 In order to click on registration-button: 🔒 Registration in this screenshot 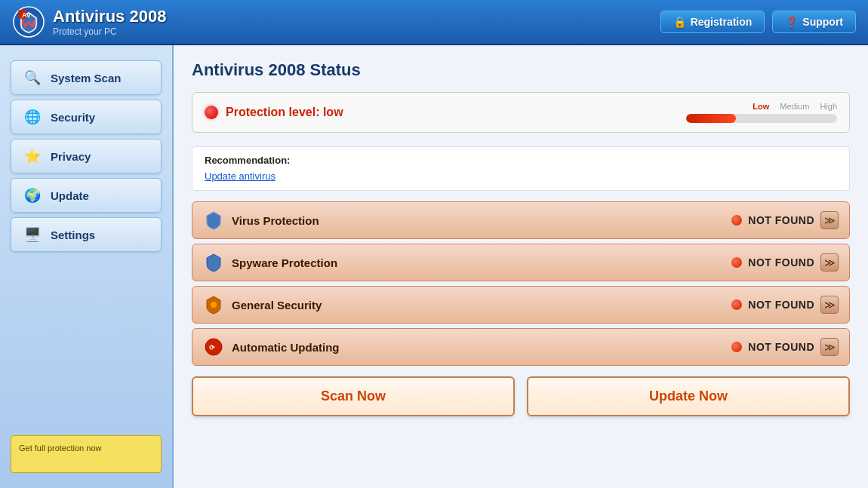, I will do `click(713, 22)`.